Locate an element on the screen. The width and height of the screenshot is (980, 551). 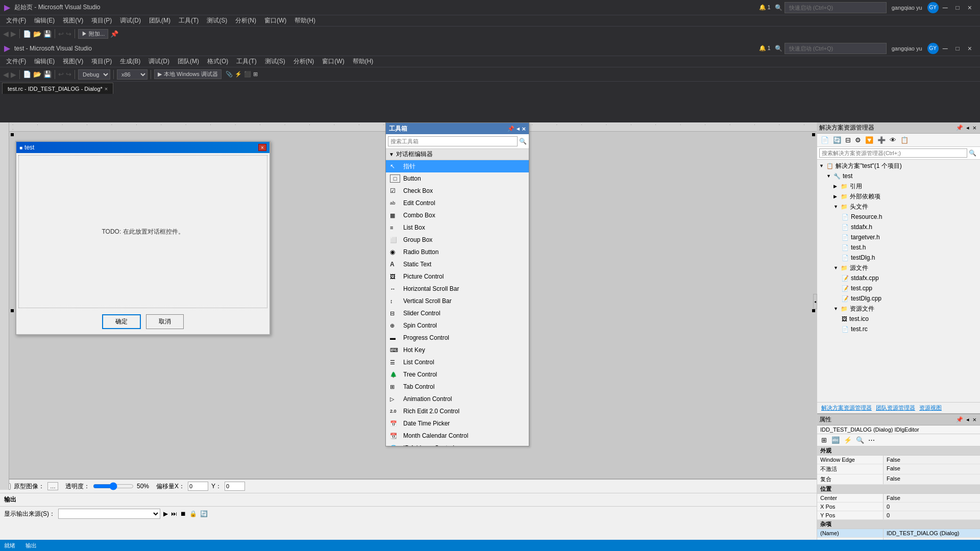
dialog-close-btn: × is located at coordinates (262, 147).